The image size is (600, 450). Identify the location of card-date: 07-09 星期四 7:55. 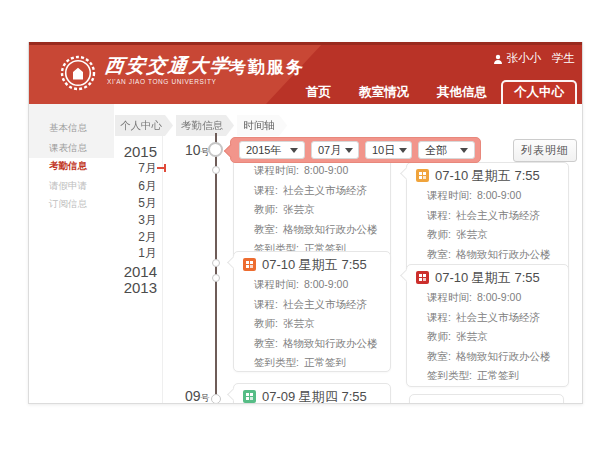
(314, 396).